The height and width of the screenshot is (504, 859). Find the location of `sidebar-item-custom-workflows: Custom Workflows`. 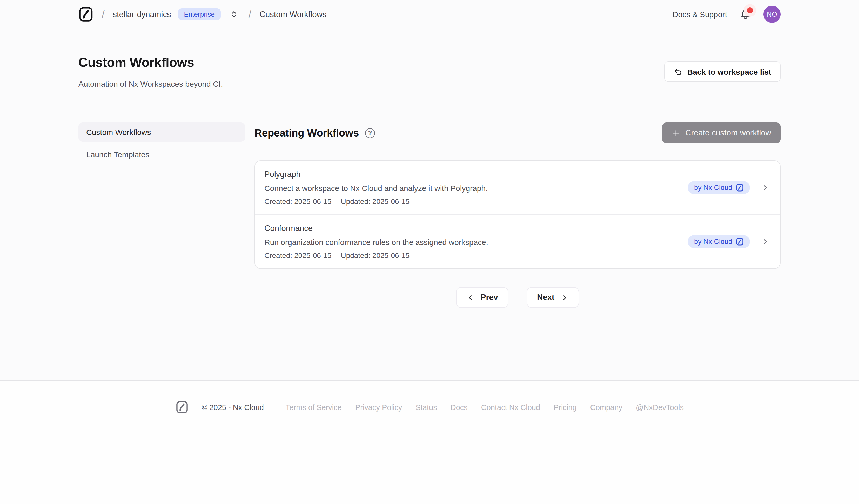

sidebar-item-custom-workflows: Custom Workflows is located at coordinates (162, 132).